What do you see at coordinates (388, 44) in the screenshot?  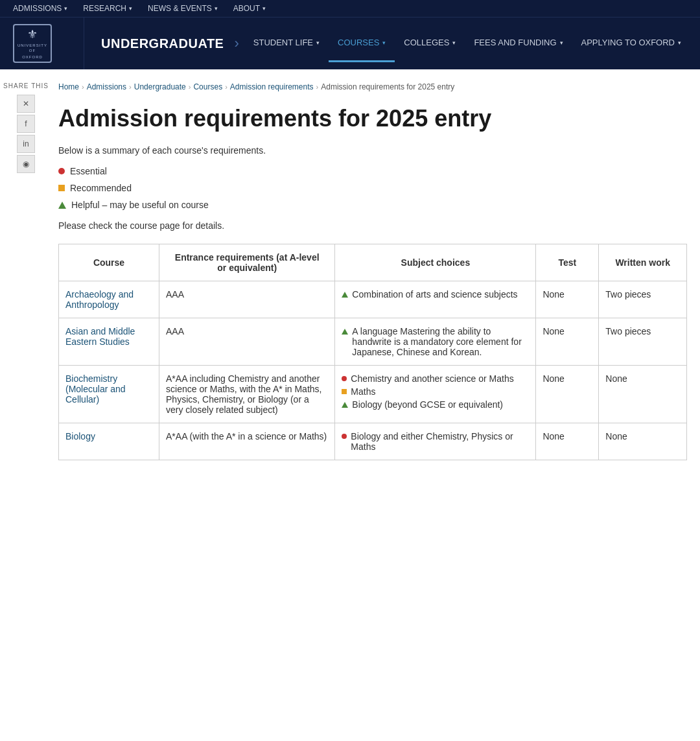 I see `header-nav: UNDERGRADUATE › STUDENT LIFE ▾ COURSES ▾…` at bounding box center [388, 44].